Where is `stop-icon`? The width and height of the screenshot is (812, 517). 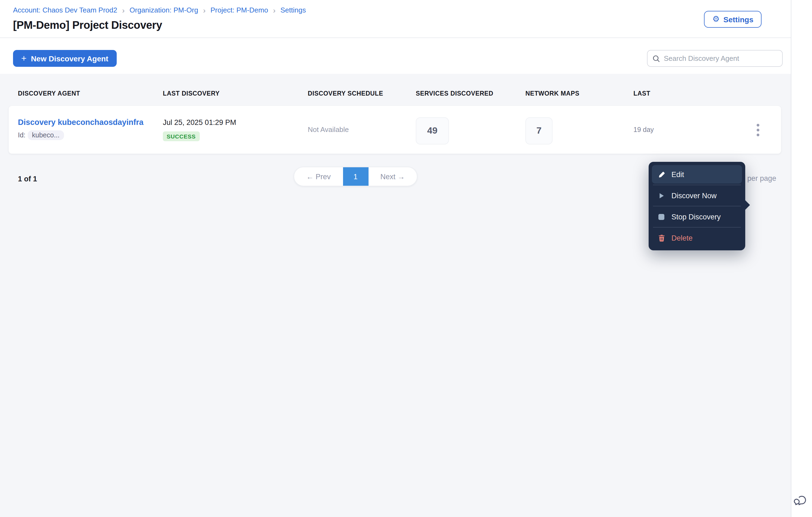
stop-icon is located at coordinates (661, 217).